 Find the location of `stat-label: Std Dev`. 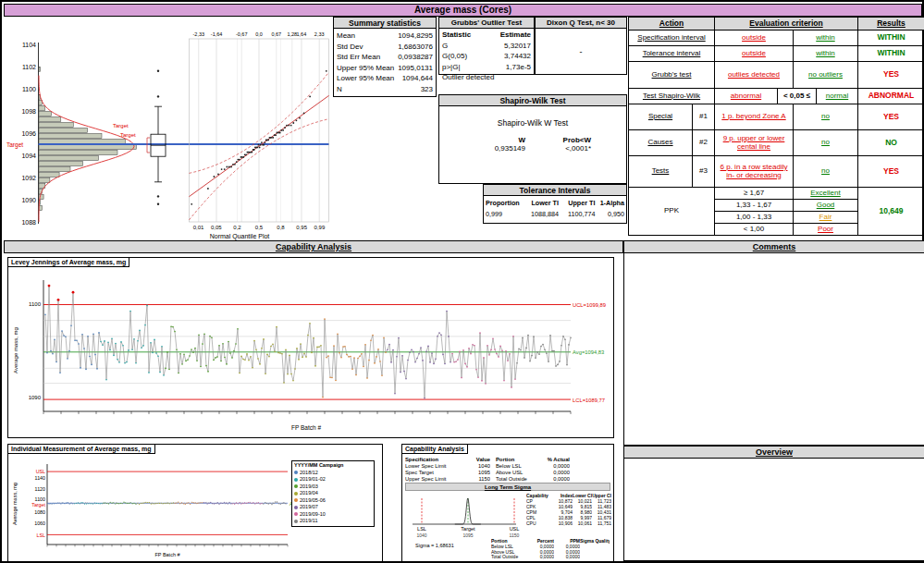

stat-label: Std Dev is located at coordinates (350, 47).